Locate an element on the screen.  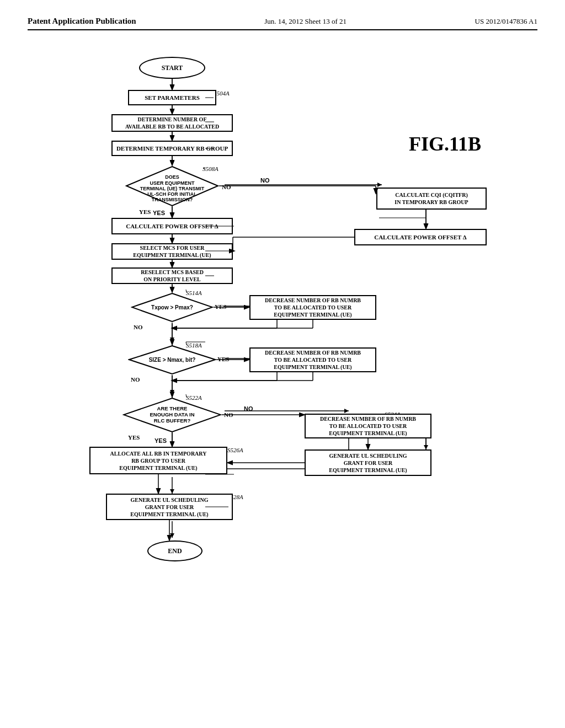
header-center: Jun. 14, 2012 Sheet 13 of 21 is located at coordinates (306, 22).